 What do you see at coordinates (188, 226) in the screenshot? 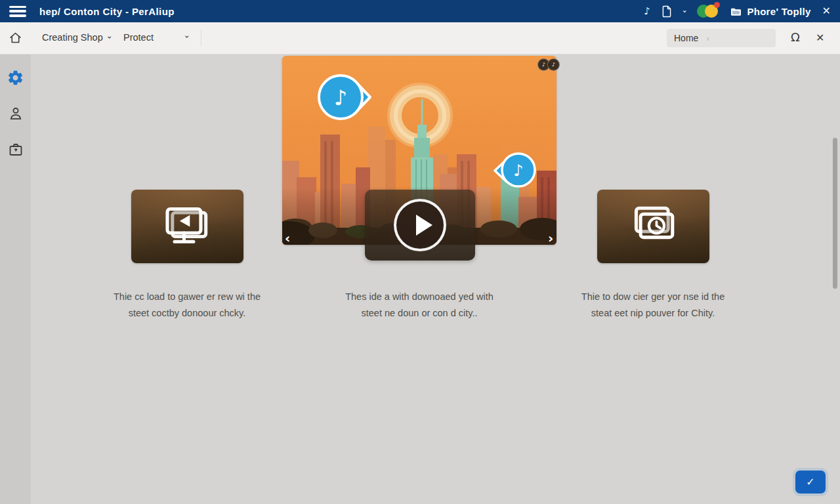
I see `monitor-play-icon` at bounding box center [188, 226].